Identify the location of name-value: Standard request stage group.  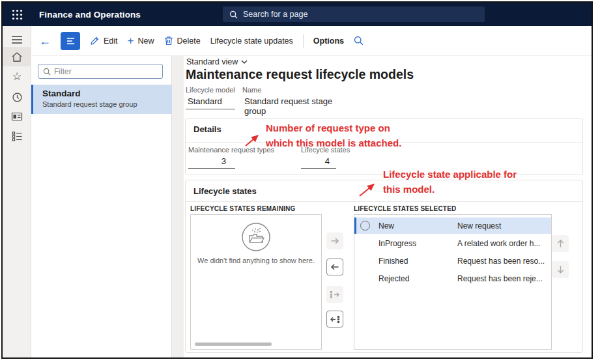
(298, 107).